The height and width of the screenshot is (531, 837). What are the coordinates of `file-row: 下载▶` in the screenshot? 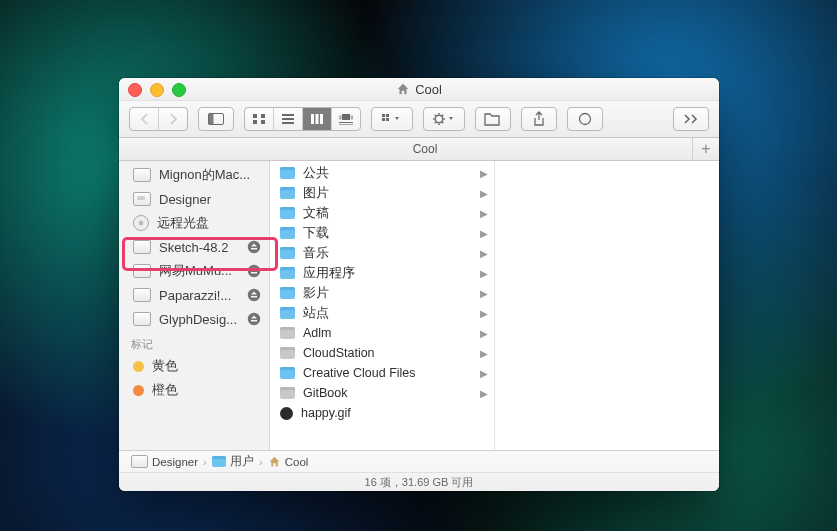 It's located at (382, 233).